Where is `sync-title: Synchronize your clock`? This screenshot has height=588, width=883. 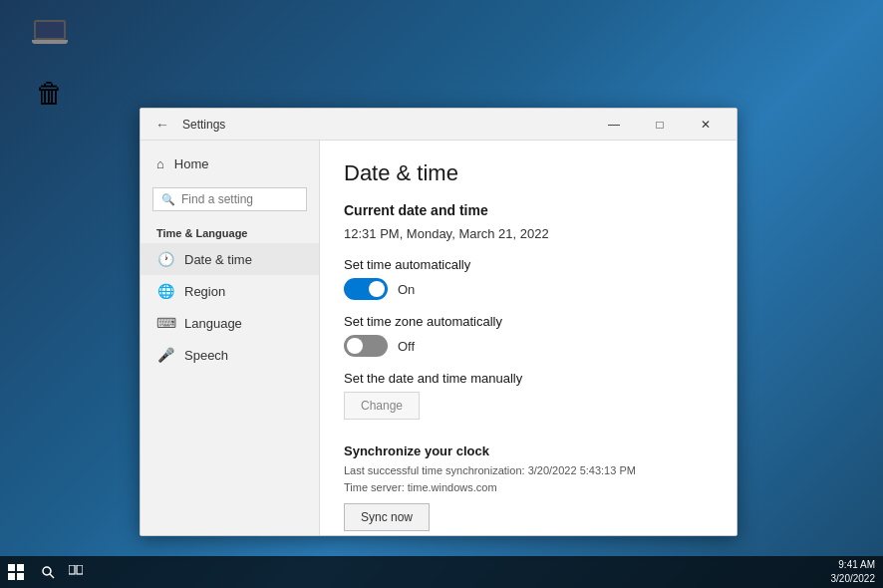
sync-title: Synchronize your clock is located at coordinates (528, 450).